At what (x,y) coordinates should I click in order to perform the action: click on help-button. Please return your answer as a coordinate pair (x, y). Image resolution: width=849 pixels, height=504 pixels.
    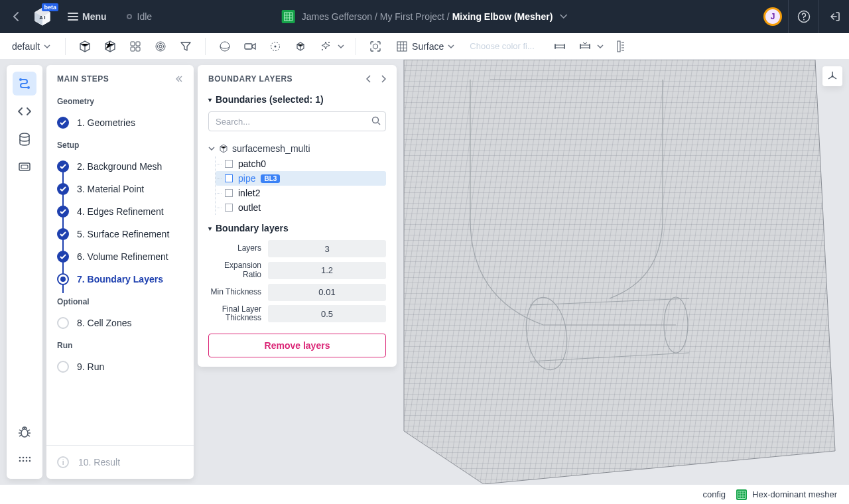
    Looking at the image, I should click on (803, 17).